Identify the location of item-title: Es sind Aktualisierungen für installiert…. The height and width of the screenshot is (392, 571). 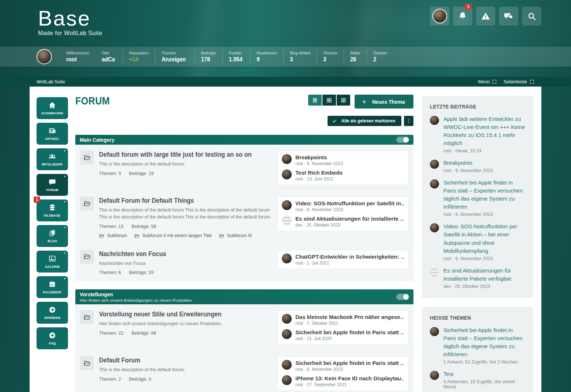
(484, 275).